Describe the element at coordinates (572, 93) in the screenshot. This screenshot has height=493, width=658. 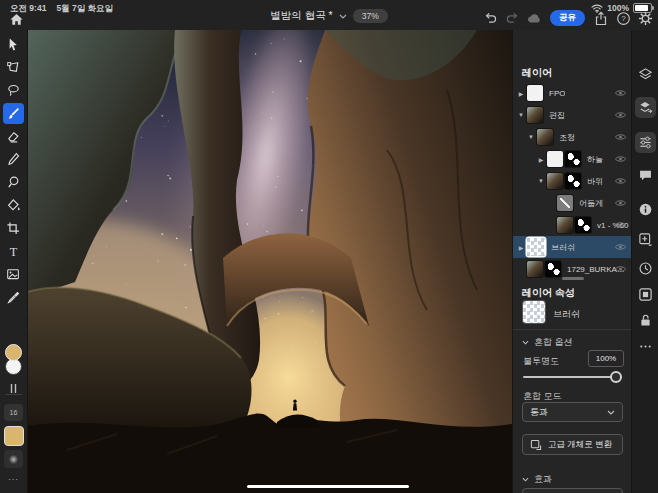
I see `layer-row: ▶FPO` at that location.